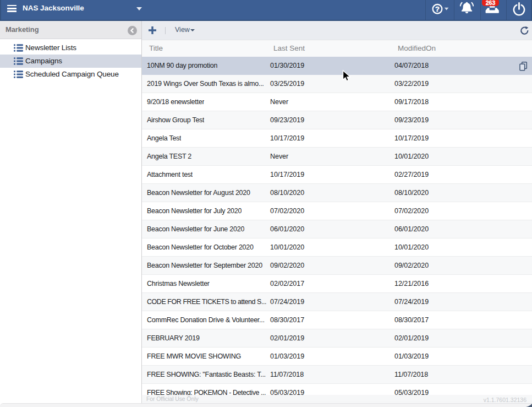 This screenshot has width=532, height=407. Describe the element at coordinates (491, 3) in the screenshot. I see `svg-text: 263` at that location.